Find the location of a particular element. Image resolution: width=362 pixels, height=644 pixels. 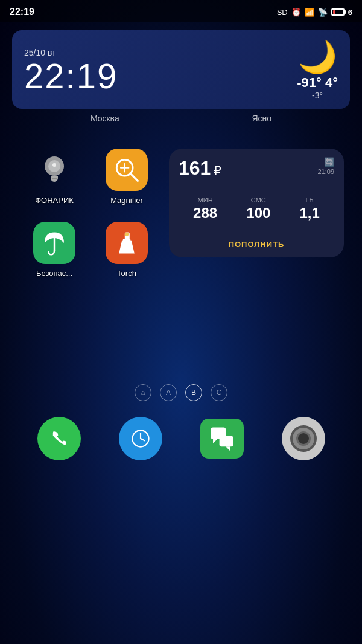

widget-min-label: МИН is located at coordinates (205, 200).